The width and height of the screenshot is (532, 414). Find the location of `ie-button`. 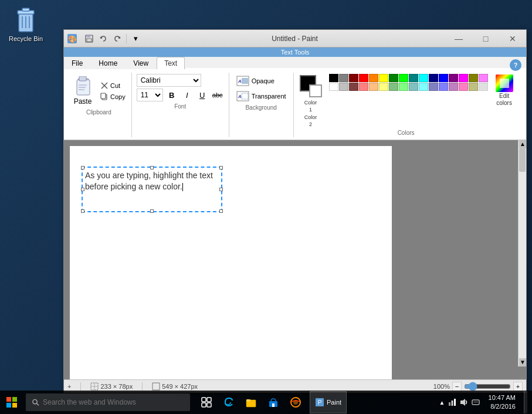

ie-button is located at coordinates (296, 402).